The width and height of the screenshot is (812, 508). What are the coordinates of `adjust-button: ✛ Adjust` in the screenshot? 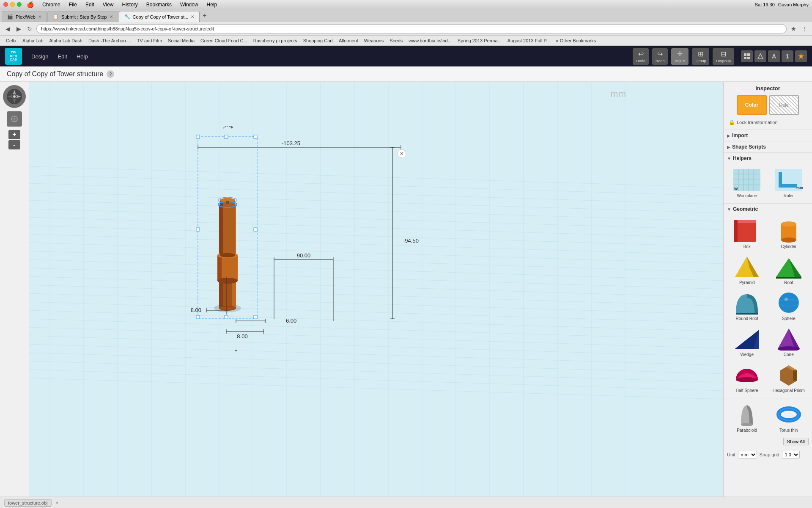 It's located at (680, 57).